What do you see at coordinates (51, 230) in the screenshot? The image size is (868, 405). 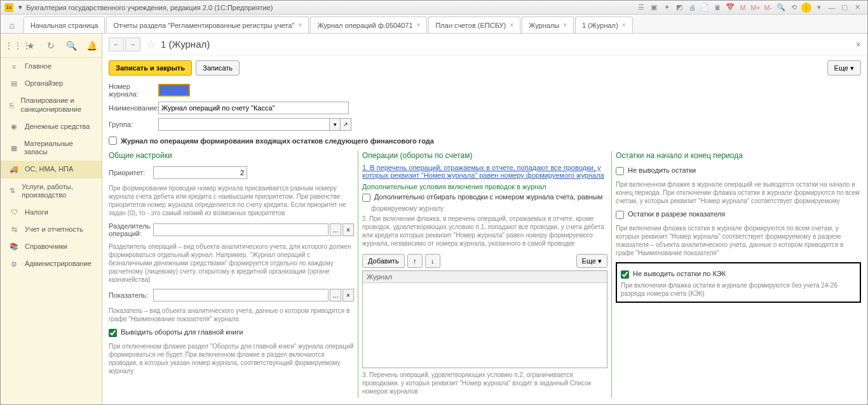 I see `nav-accounting: ⇆Учет и отчетность` at bounding box center [51, 230].